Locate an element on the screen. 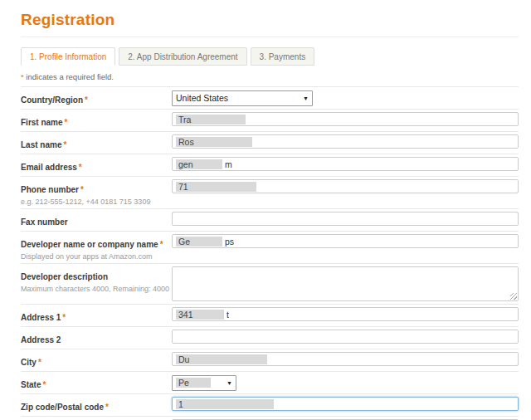 The image size is (531, 420). field-label: Fax number is located at coordinates (45, 222).